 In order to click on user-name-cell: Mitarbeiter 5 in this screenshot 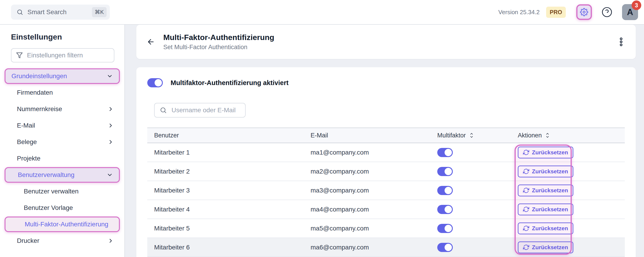, I will do `click(229, 228)`.